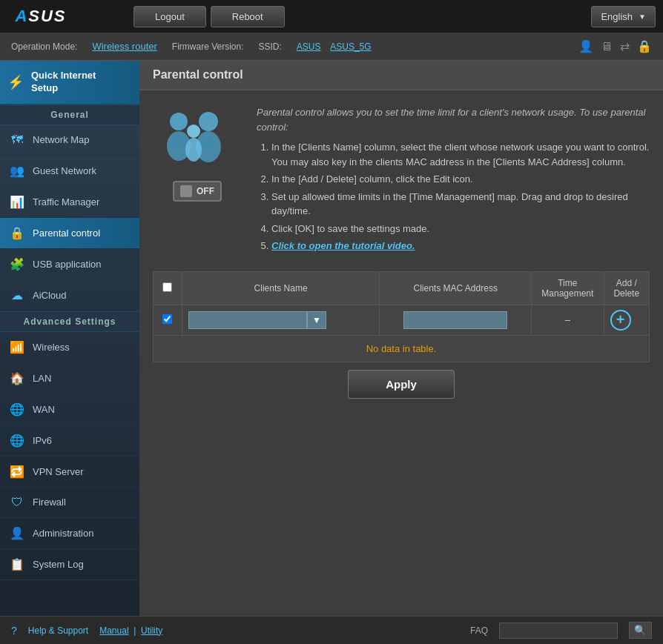 The width and height of the screenshot is (663, 644). I want to click on add-row-button: +, so click(621, 320).